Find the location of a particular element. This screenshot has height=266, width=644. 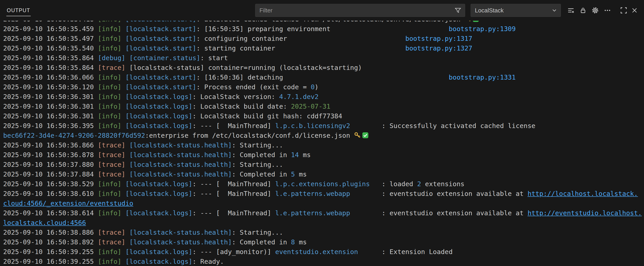

clear-all-icon is located at coordinates (571, 10).